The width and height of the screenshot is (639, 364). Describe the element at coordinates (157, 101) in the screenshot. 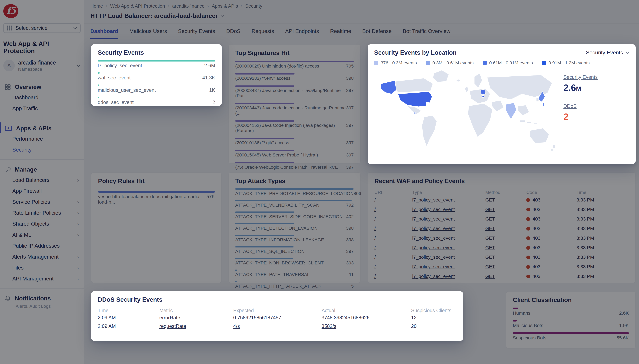

I see `bar-row: ddos_sec_event2` at that location.